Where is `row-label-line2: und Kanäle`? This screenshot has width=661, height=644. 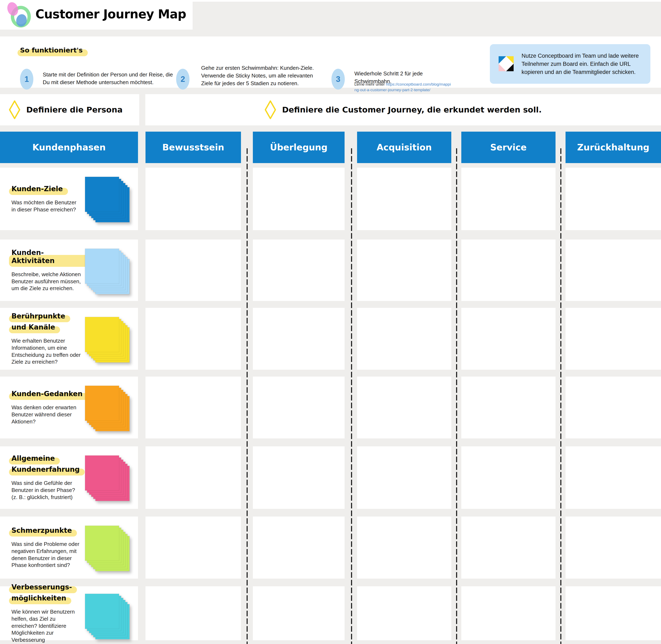
row-label-line2: und Kanäle is located at coordinates (33, 327).